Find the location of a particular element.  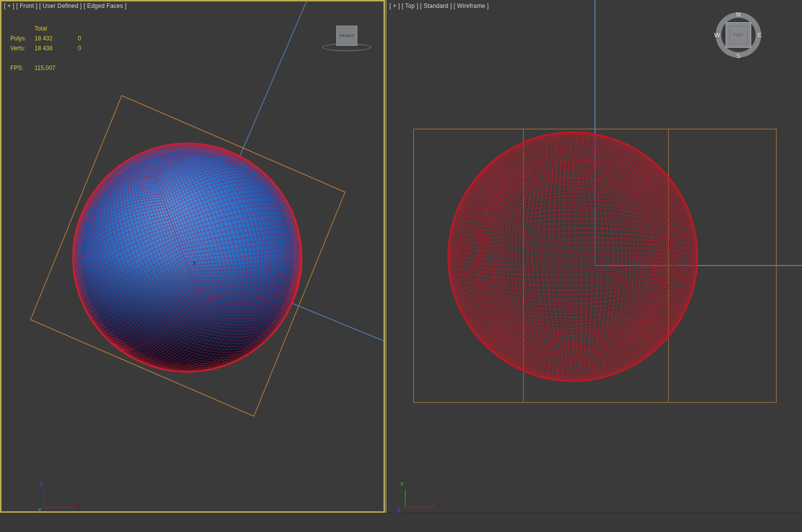

viewcube-top: N S W E TOP is located at coordinates (738, 33).